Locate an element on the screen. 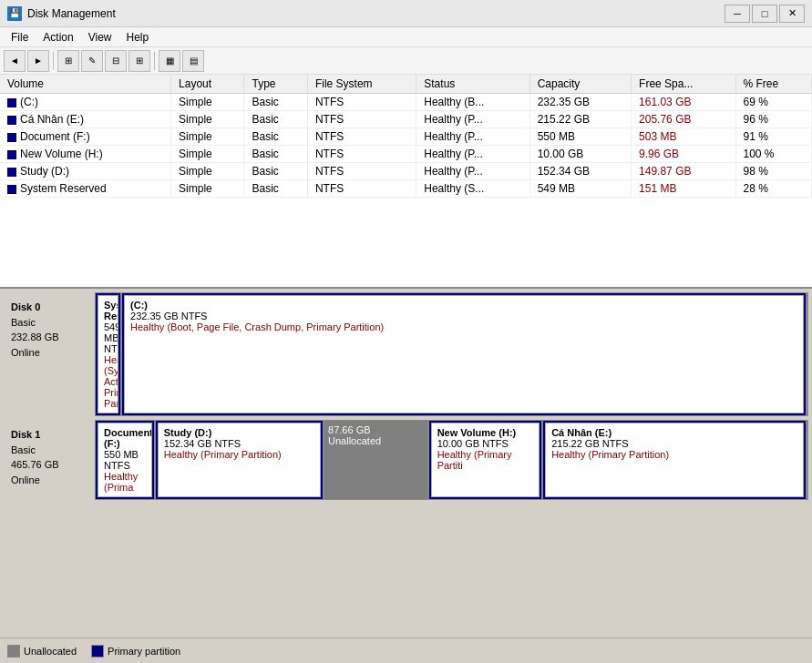 The height and width of the screenshot is (663, 812). cell-volume: Cá Nhân (E:) is located at coordinates (86, 120).